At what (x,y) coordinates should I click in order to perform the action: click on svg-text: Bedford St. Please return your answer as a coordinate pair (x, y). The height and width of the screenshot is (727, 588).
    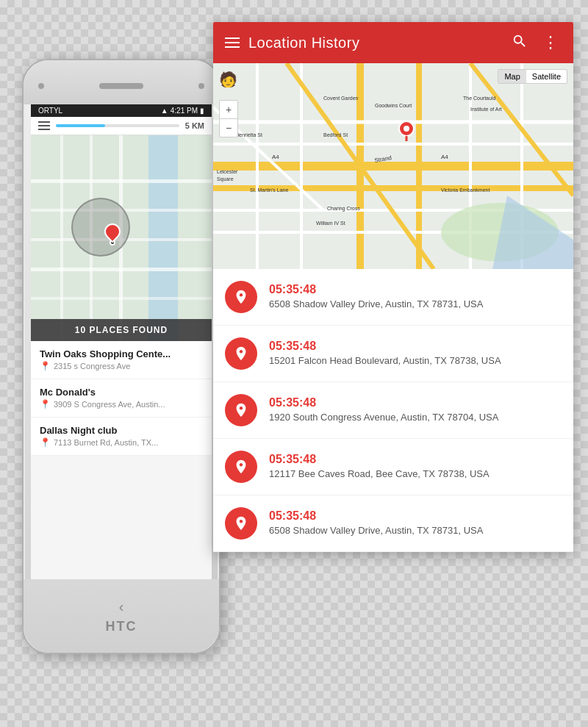
    Looking at the image, I should click on (335, 135).